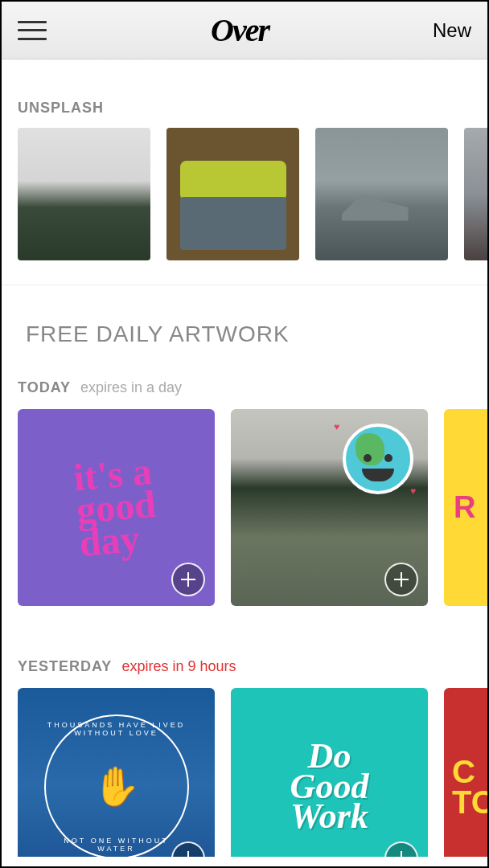 The height and width of the screenshot is (868, 489). What do you see at coordinates (116, 508) in the screenshot?
I see `artwork-text: it's agoodday` at bounding box center [116, 508].